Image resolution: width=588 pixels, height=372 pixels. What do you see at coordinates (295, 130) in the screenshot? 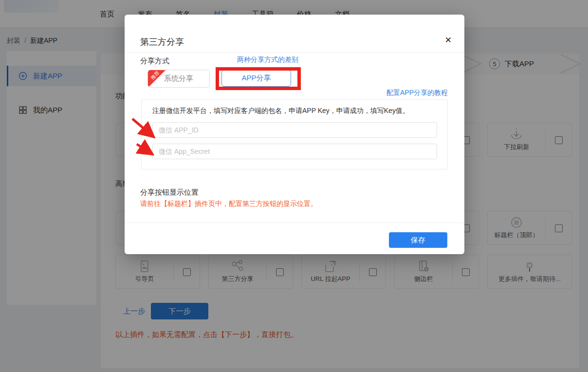
I see `wechat-appid-input` at bounding box center [295, 130].